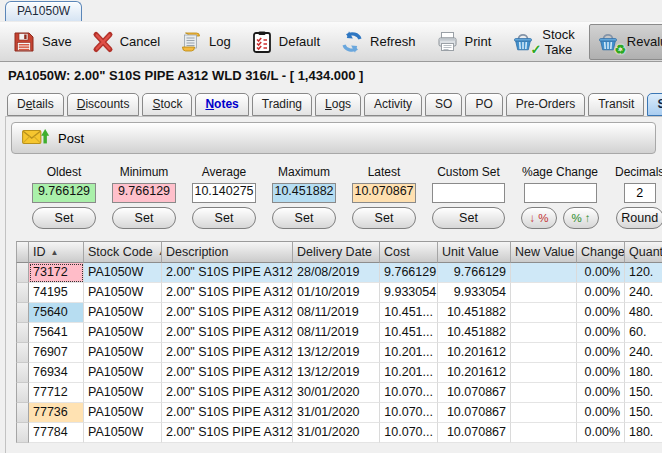  I want to click on tab-notes: Notes, so click(222, 104).